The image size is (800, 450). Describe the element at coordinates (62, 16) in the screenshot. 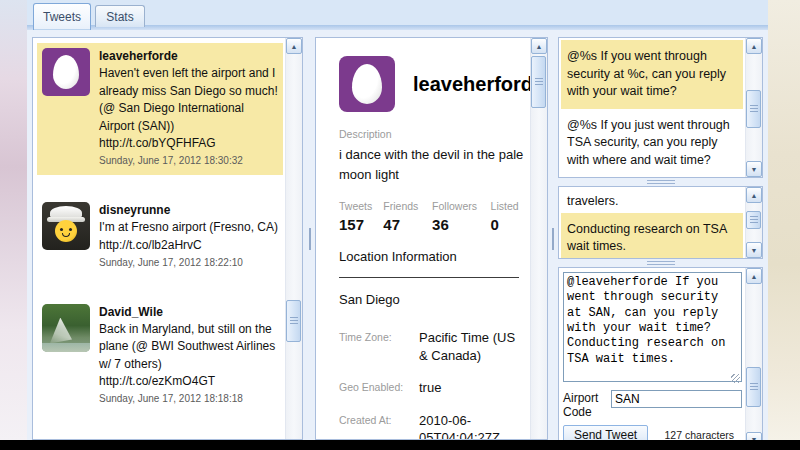

I see `tab-tweets: Tweets` at that location.